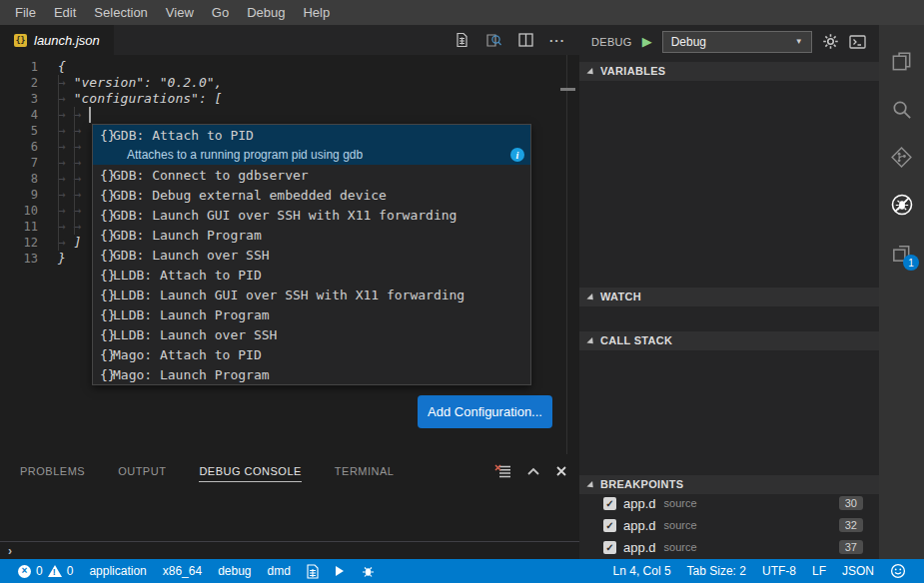 This screenshot has height=583, width=924. I want to click on debug-toolbar: DEBUG ▶ Debug ▼, so click(729, 42).